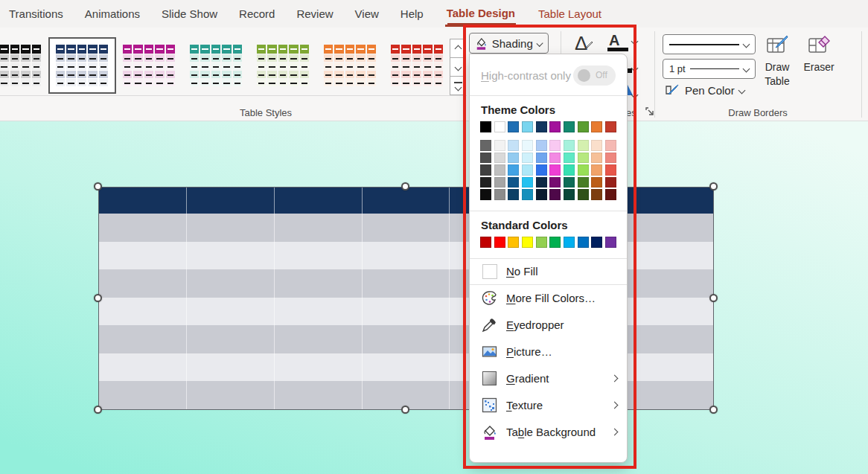 This screenshot has height=474, width=868. I want to click on dialog-launcher-icon, so click(650, 113).